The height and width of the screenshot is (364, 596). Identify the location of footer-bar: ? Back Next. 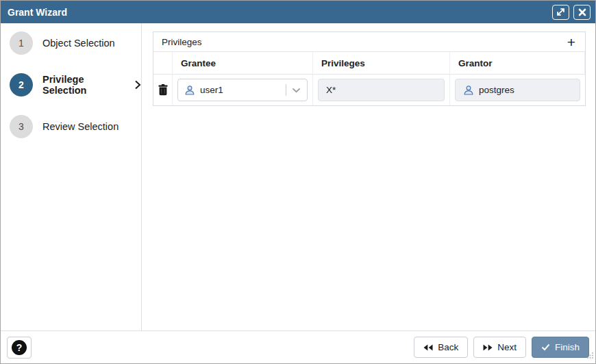
(298, 347).